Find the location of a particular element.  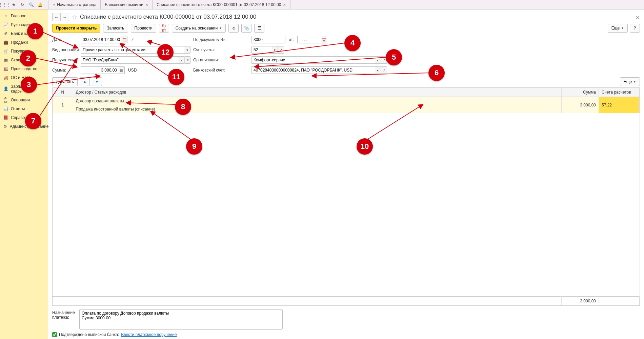

tab-home: ⌂ Начальная страница is located at coordinates (75, 5).